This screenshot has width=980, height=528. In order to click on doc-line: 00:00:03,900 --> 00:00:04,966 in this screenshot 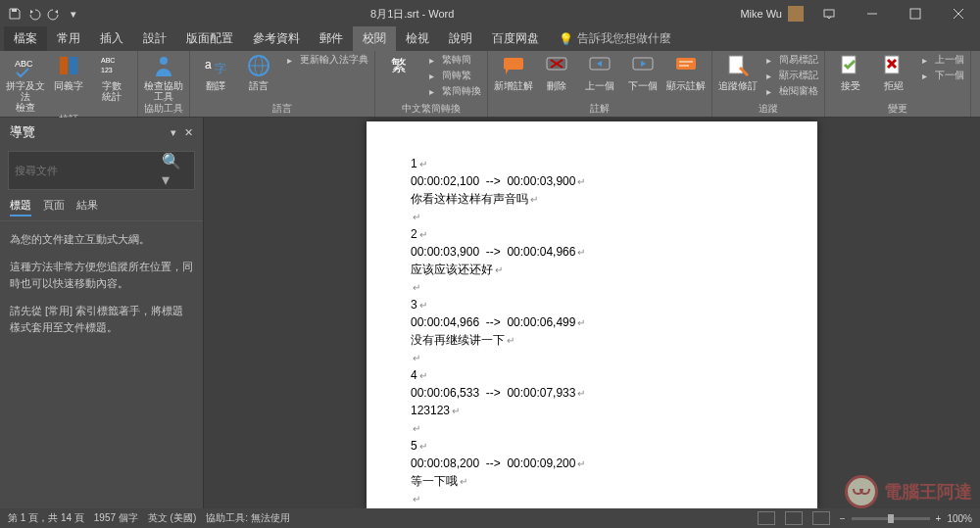, I will do `click(600, 252)`.